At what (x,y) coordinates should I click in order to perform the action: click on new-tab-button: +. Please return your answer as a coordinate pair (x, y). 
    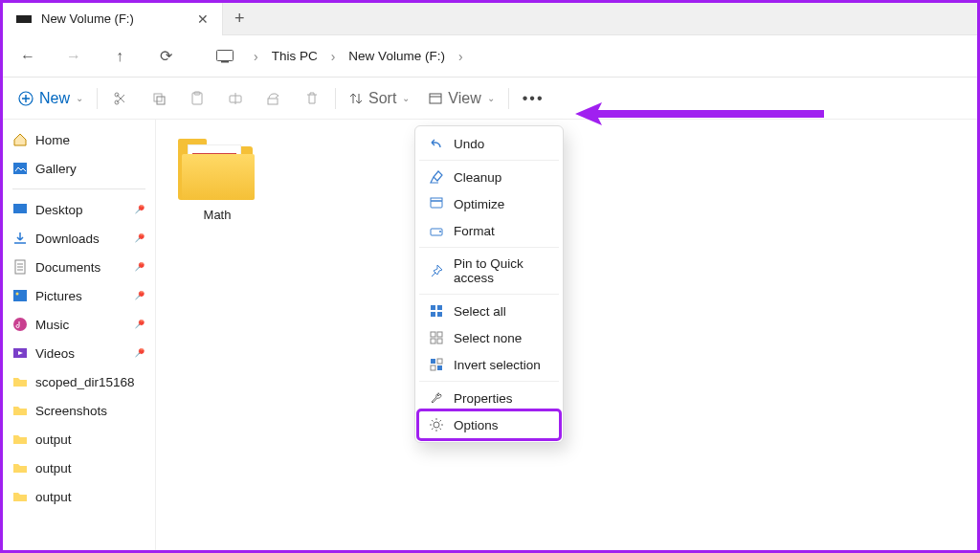
    Looking at the image, I should click on (239, 19).